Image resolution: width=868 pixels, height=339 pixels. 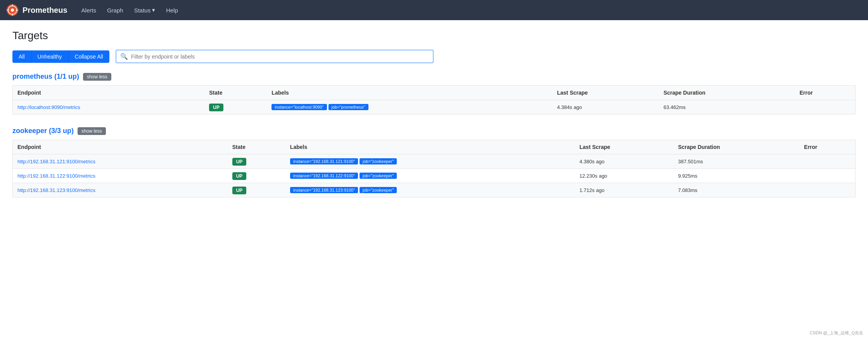 I want to click on labels-cell: instance="localhost:9090"job="prometheus…, so click(x=410, y=107).